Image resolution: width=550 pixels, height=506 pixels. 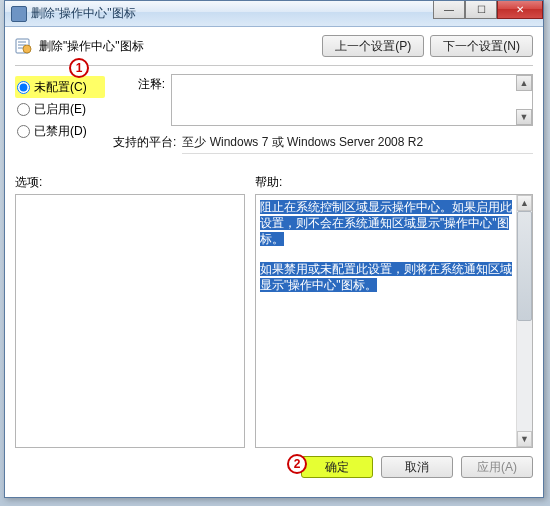 What do you see at coordinates (139, 100) in the screenshot?
I see `comment-label: 注释:` at bounding box center [139, 100].